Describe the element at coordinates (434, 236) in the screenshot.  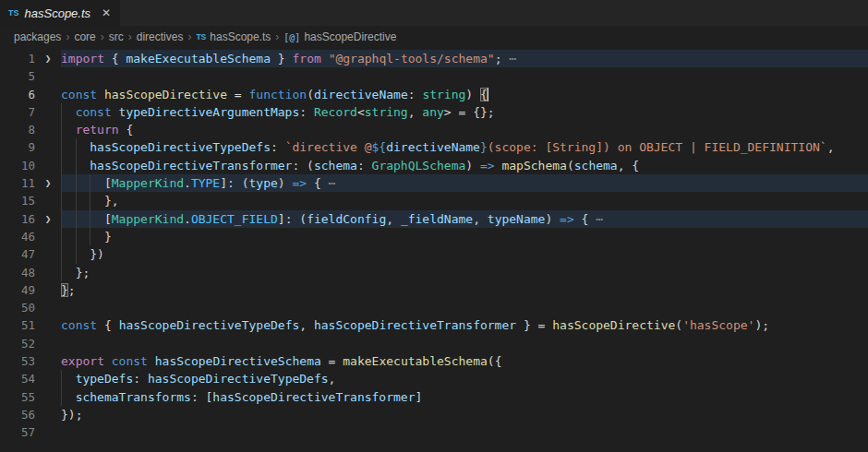
I see `code-line-46: 46}` at that location.